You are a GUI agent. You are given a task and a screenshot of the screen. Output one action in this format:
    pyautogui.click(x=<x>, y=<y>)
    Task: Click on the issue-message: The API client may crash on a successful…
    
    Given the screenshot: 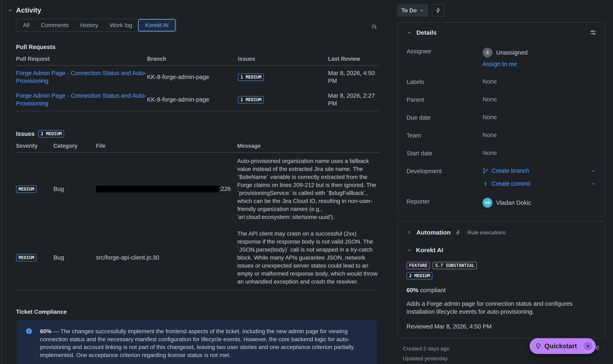 What is the action you would take?
    pyautogui.click(x=308, y=258)
    